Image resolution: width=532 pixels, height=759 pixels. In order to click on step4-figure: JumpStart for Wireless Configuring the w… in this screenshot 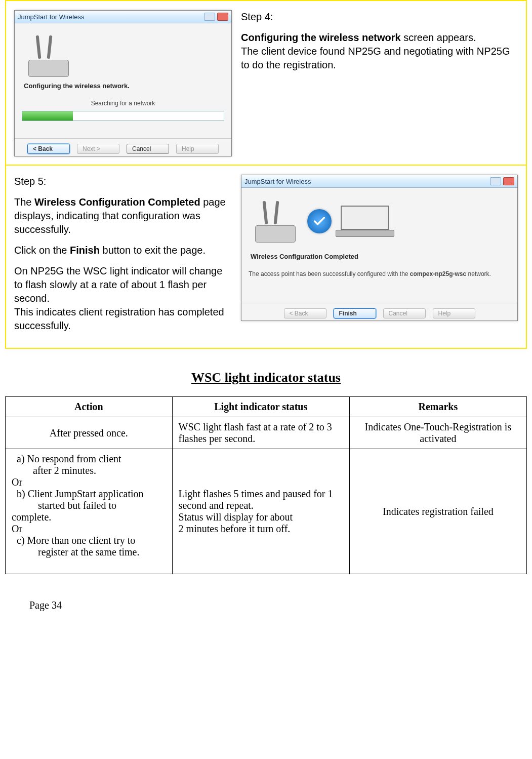, I will do `click(123, 83)`.